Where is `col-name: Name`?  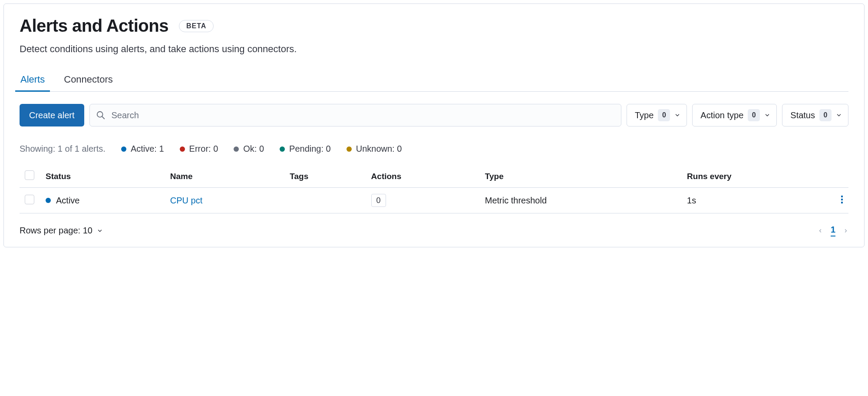 col-name: Name is located at coordinates (225, 177).